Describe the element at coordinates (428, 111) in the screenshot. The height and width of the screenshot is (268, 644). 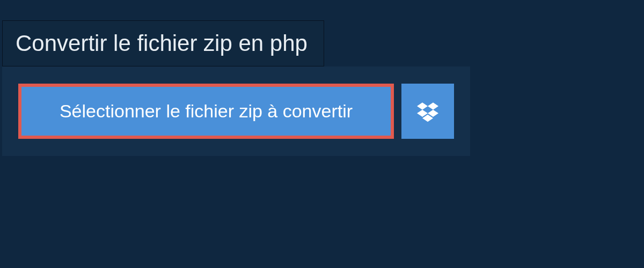
I see `dropbox-button` at that location.